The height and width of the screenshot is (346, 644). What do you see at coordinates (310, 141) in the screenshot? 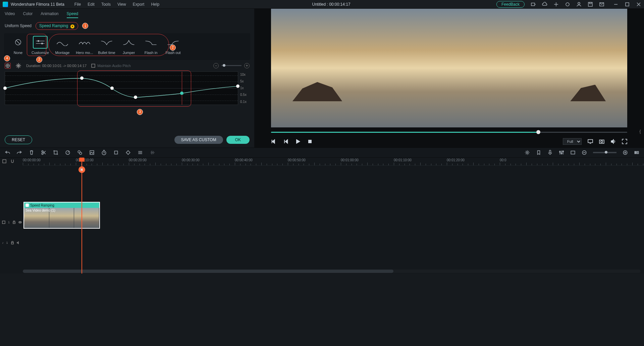
I see `stop-icon` at bounding box center [310, 141].